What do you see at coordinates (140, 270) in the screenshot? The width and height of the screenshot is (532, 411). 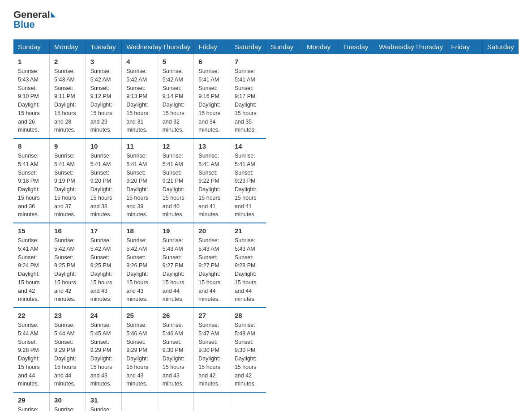 I see `day-info: Sunrise: 5:42 AMSunset: 9:26 PMDaylight:…` at bounding box center [140, 270].